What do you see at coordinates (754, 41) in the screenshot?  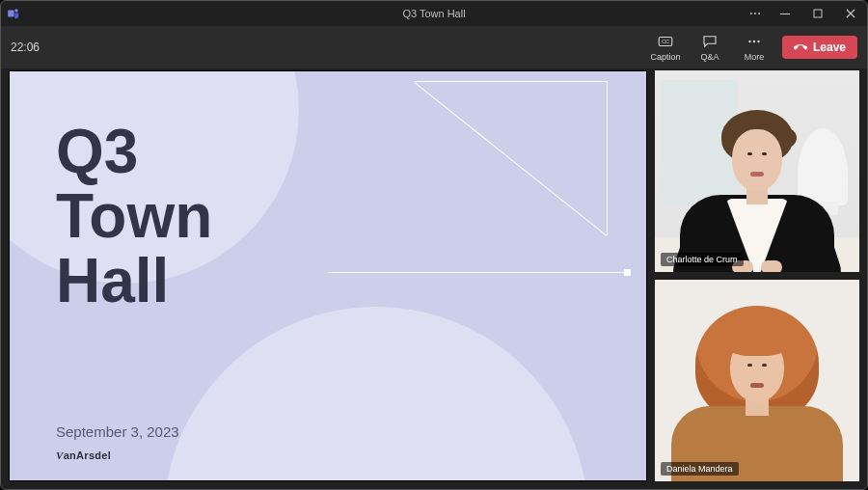 I see `more-icon` at bounding box center [754, 41].